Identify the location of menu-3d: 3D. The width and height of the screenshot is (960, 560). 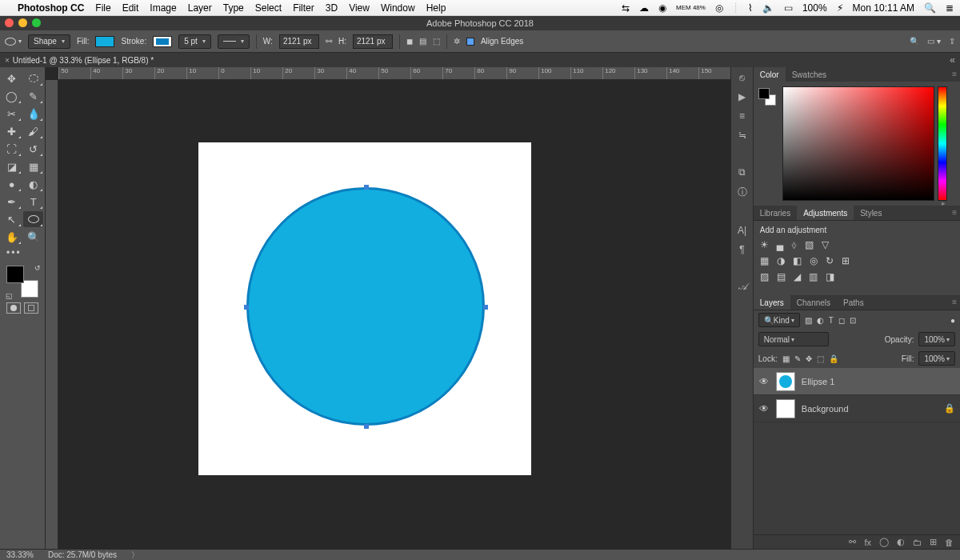
(331, 8).